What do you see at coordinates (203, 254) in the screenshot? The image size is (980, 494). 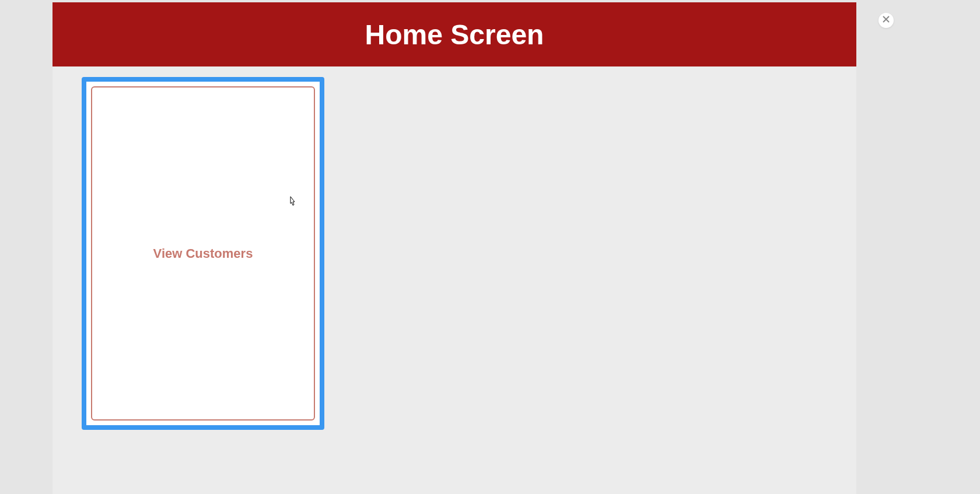 I see `card-label: View Customers` at bounding box center [203, 254].